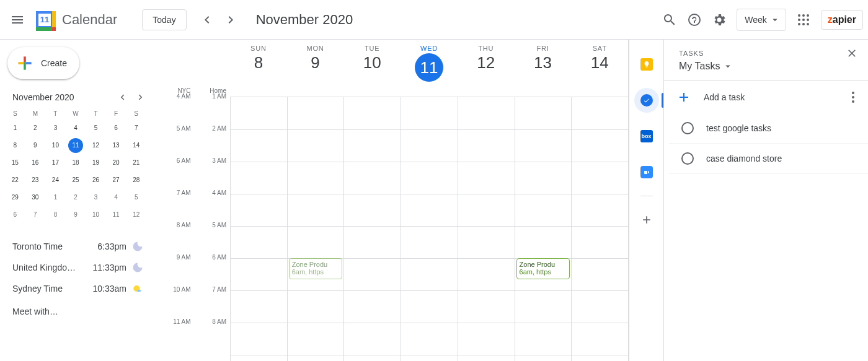 The image size is (868, 361). I want to click on task-item: test google tasks, so click(769, 129).